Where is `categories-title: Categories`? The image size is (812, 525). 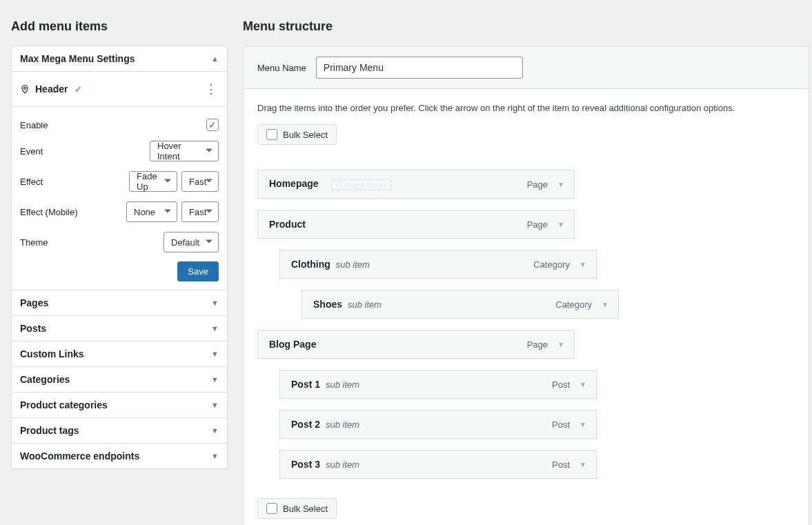 categories-title: Categories is located at coordinates (45, 379).